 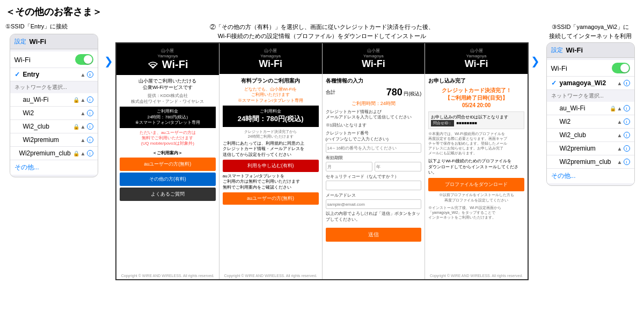 What do you see at coordinates (374, 50) in the screenshot?
I see `logo-yama-small3: 山小屋` at bounding box center [374, 50].